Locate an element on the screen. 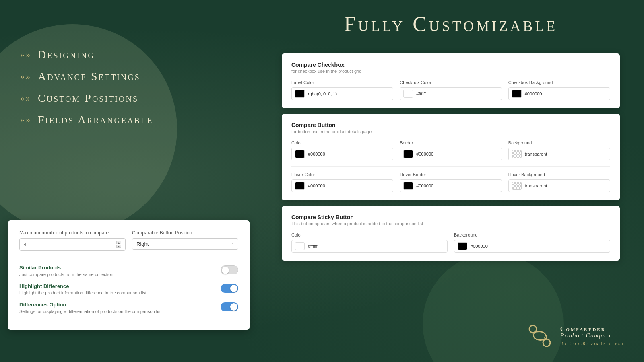  compare-button-title: Compare Button is located at coordinates (451, 125).